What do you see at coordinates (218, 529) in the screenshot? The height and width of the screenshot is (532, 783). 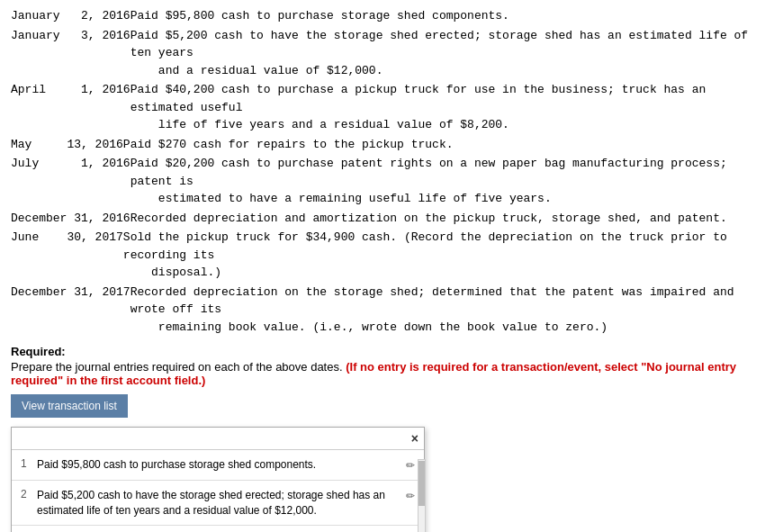 I see `list-item: 3 Paid $40,200 cash to purchase a pickup…` at bounding box center [218, 529].